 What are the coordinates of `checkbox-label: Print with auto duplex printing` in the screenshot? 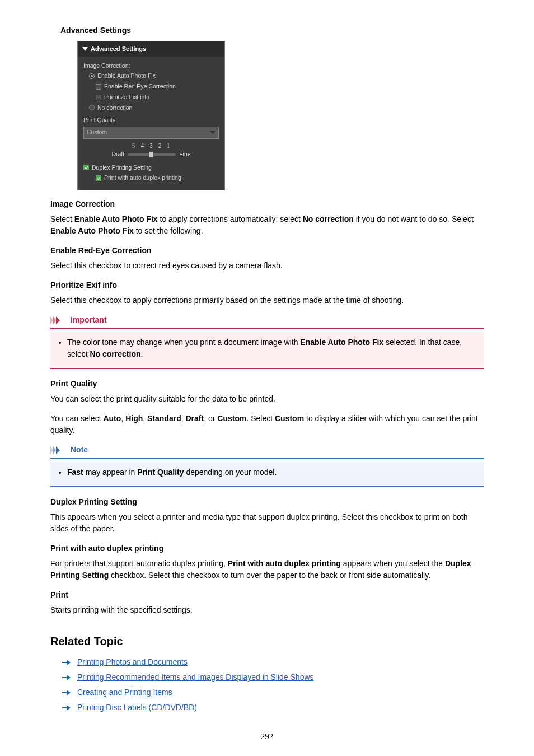 It's located at (143, 178).